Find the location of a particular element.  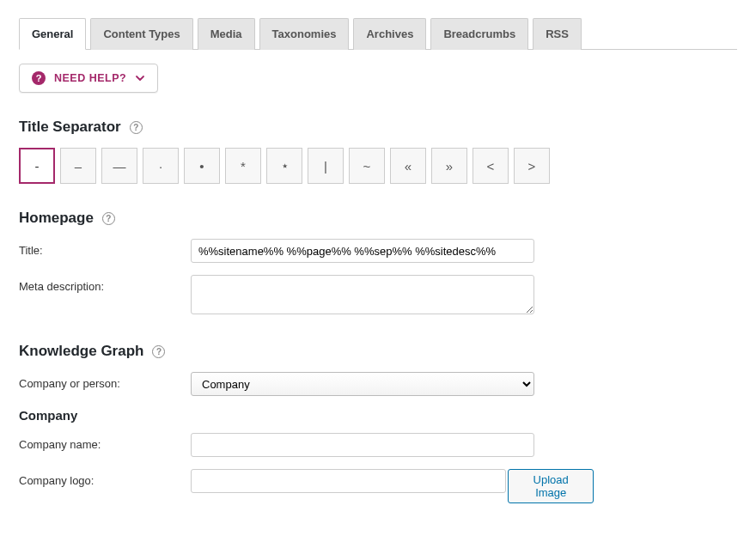

company-subheading: Company is located at coordinates (378, 416).